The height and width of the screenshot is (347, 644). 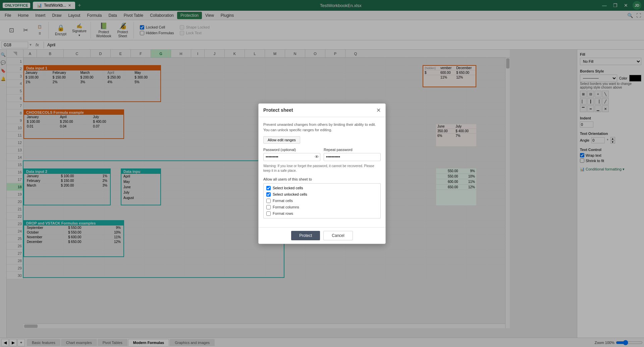 What do you see at coordinates (352, 157) in the screenshot?
I see `repeat-password-input` at bounding box center [352, 157].